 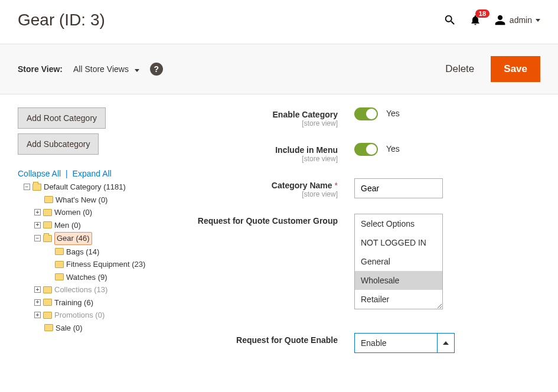 I want to click on store-view-selector: All Store Views, so click(x=106, y=69).